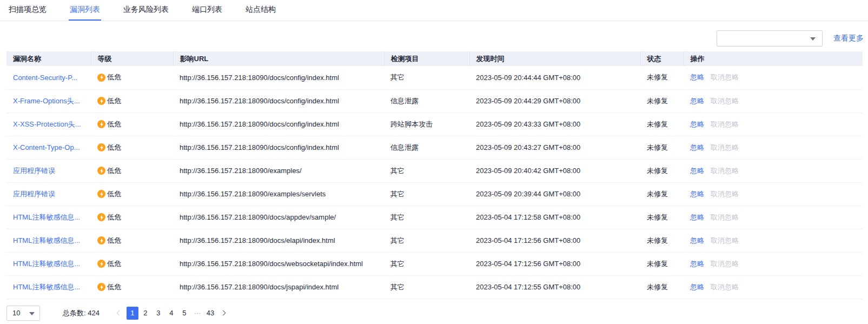 The image size is (868, 324). I want to click on detect-item: 跨站脚本攻击, so click(412, 124).